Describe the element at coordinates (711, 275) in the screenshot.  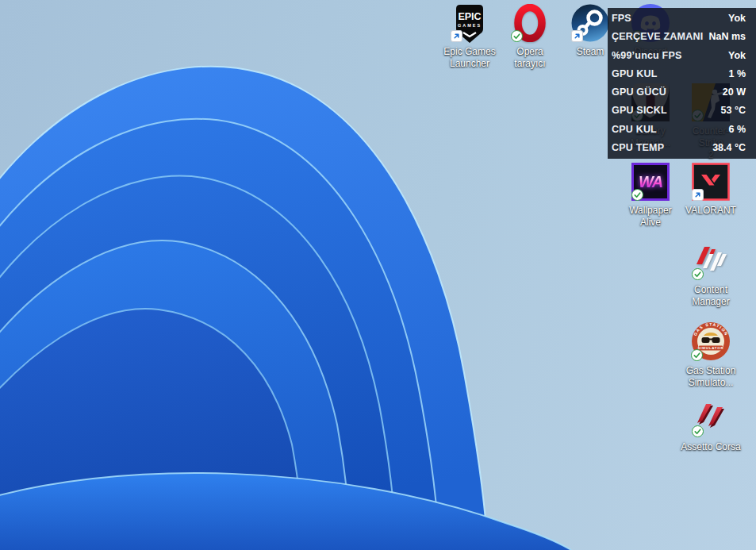
I see `desktop-icon-content-manager: Content Manager` at that location.